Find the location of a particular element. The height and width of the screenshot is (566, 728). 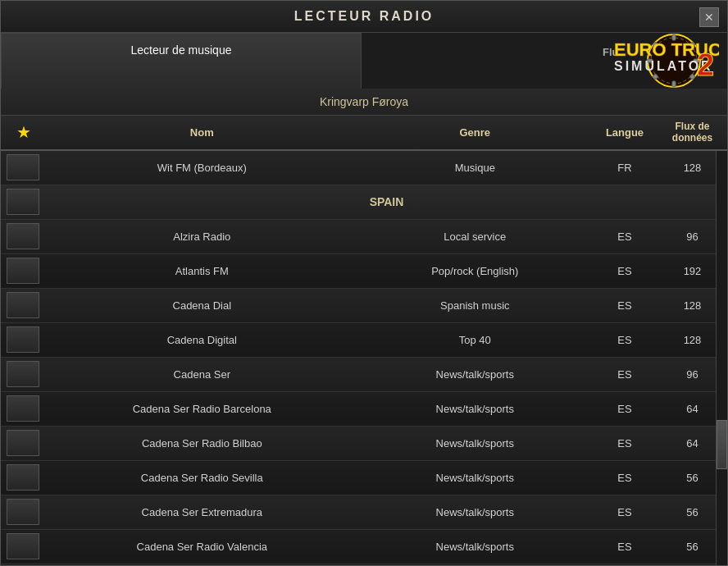

table-row: Cadena Ser Extremadura News/talk/sports … is located at coordinates (364, 513).